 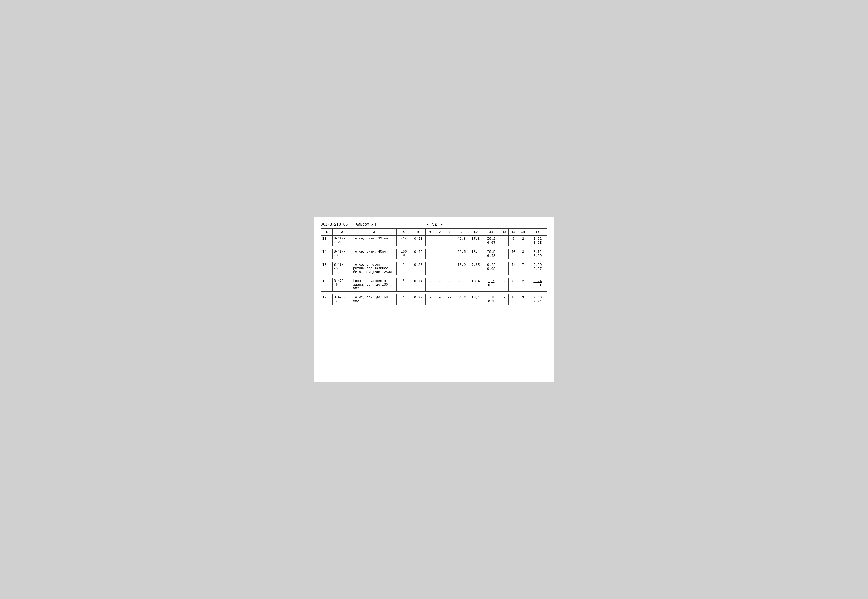 What do you see at coordinates (327, 300) in the screenshot?
I see `row-id: I7` at bounding box center [327, 300].